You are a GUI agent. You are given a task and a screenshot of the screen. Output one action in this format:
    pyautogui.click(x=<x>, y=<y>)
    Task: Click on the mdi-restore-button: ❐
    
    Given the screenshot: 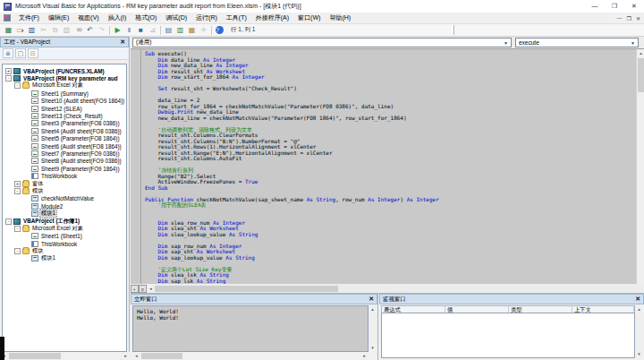 What is the action you would take?
    pyautogui.click(x=630, y=18)
    